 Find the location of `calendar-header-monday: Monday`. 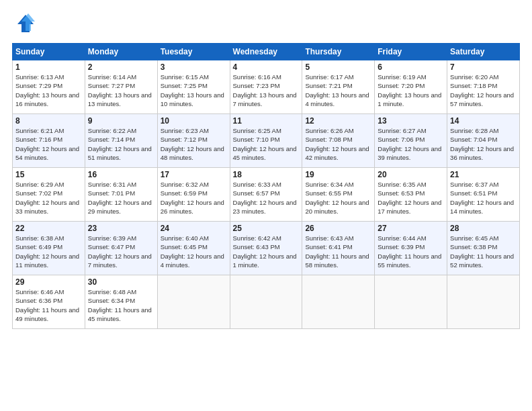

calendar-header-monday: Monday is located at coordinates (121, 52).